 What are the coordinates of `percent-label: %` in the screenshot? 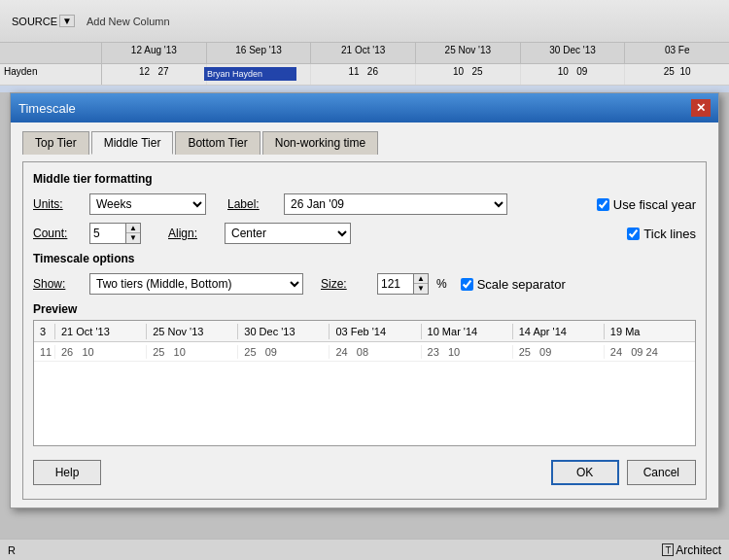 It's located at (441, 284).